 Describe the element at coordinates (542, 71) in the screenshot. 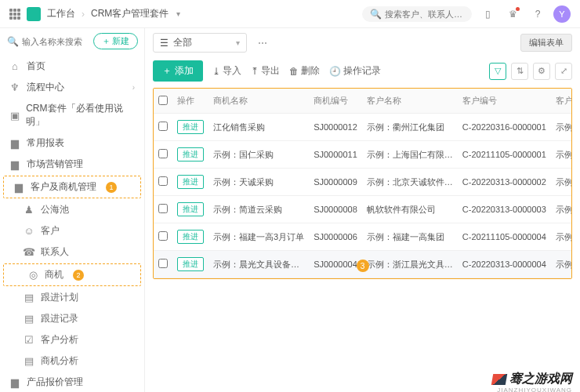

I see `settings-icon: ⚙` at that location.